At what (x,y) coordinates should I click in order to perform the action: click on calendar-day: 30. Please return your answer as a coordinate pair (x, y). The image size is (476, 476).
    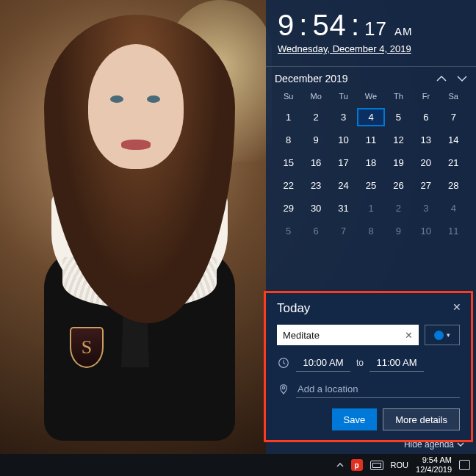
    Looking at the image, I should click on (316, 209).